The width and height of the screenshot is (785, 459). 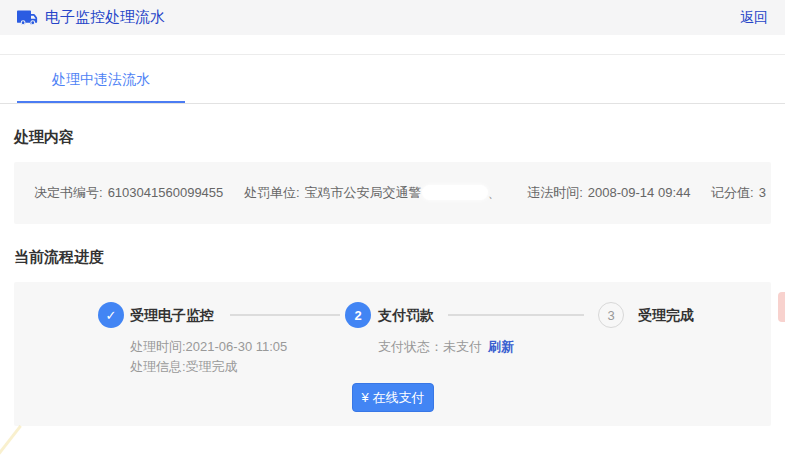 I want to click on corner-watermark-artifact, so click(x=11, y=442).